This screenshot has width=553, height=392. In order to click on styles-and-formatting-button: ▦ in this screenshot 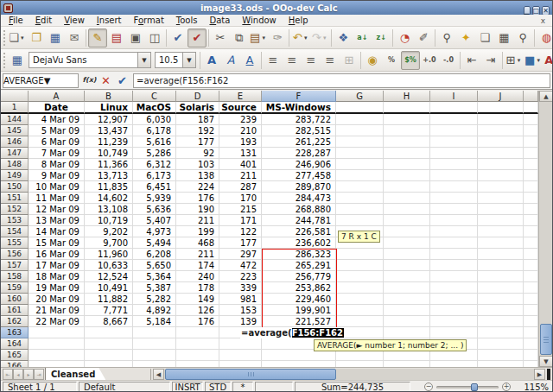, I will do `click(17, 60)`.